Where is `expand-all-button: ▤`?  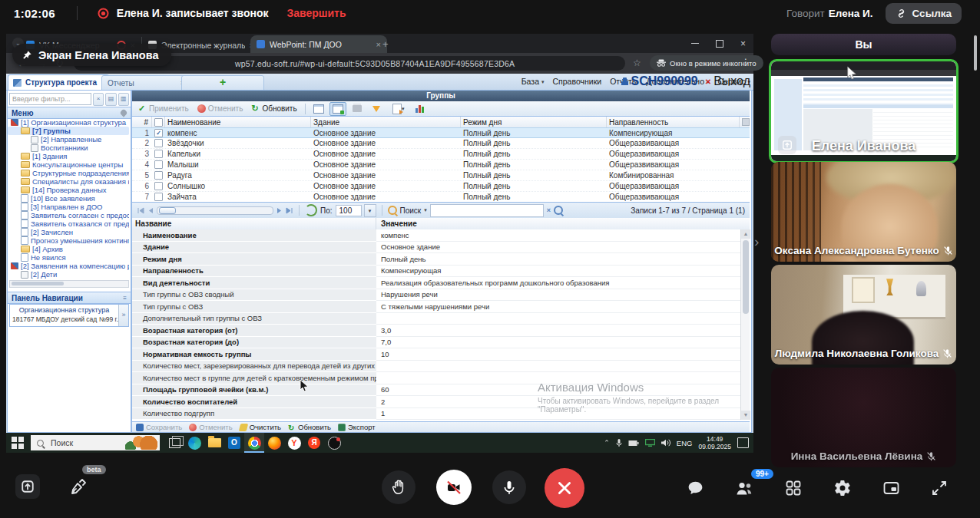
expand-all-button: ▤ is located at coordinates (111, 100).